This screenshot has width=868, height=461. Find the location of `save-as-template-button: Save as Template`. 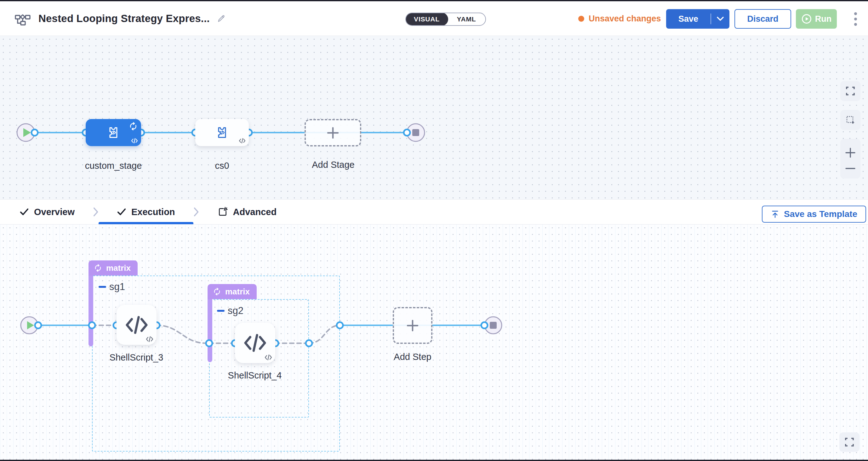

save-as-template-button: Save as Template is located at coordinates (814, 214).